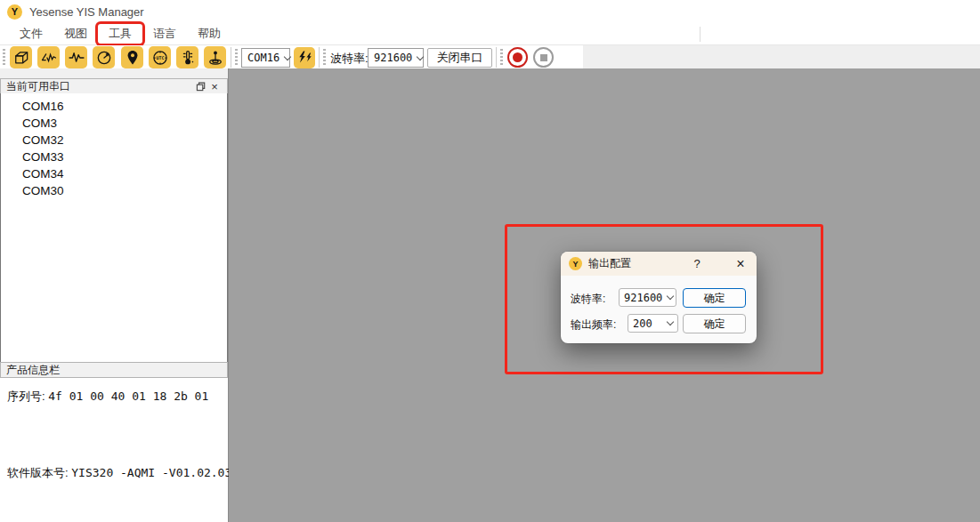  Describe the element at coordinates (76, 34) in the screenshot. I see `menu-view: 视图` at that location.